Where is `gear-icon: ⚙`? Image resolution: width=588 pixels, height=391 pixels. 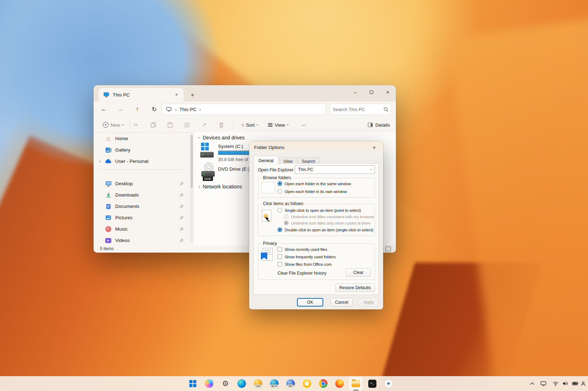
gear-icon: ⚙ is located at coordinates (225, 384).